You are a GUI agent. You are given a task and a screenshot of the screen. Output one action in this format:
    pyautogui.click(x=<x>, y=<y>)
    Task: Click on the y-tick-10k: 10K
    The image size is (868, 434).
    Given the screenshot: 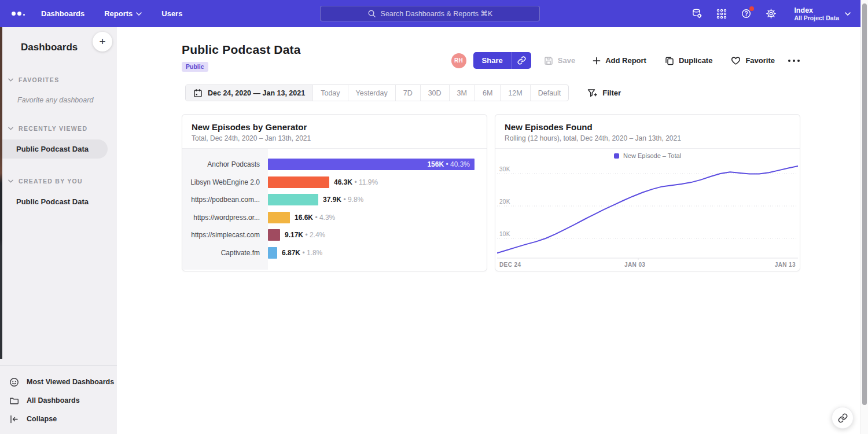 What is the action you would take?
    pyautogui.click(x=505, y=234)
    